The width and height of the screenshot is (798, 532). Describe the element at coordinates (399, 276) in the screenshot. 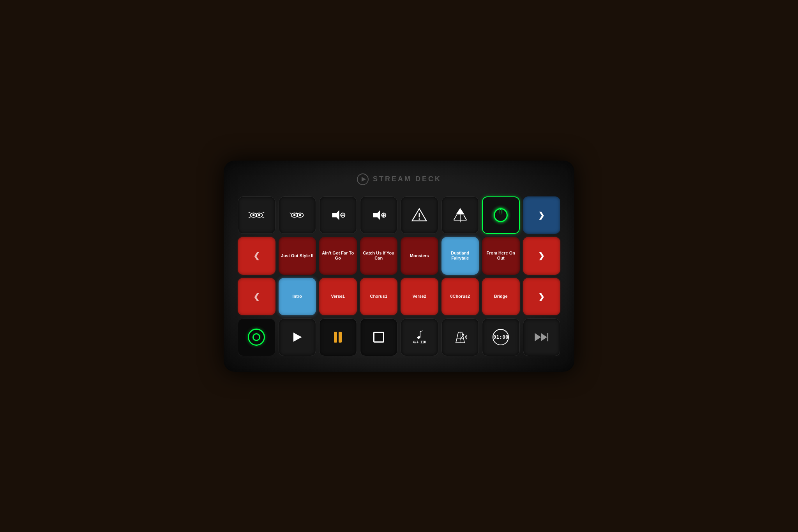

I see `button-grid: ❯ ❮ Just Out Style II Ain't Got Far To G…` at that location.